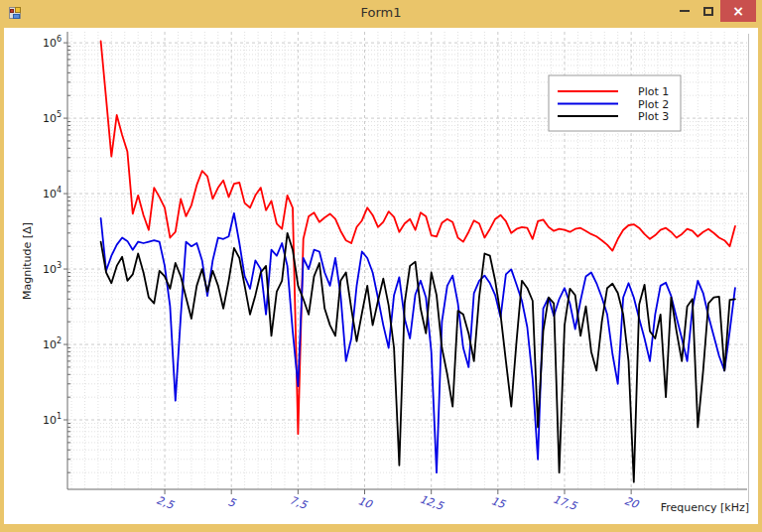 This screenshot has height=532, width=762. I want to click on x-tick-label: 10, so click(365, 502).